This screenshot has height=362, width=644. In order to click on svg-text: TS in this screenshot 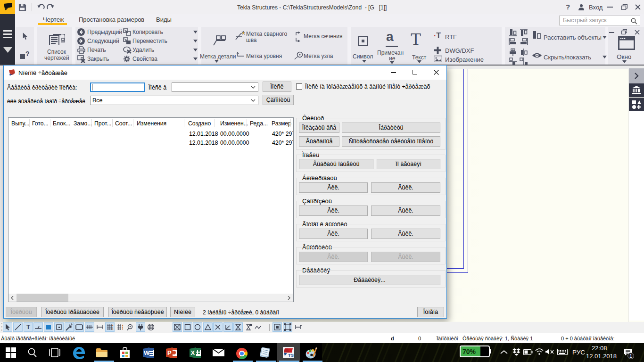, I will do `click(291, 355)`.